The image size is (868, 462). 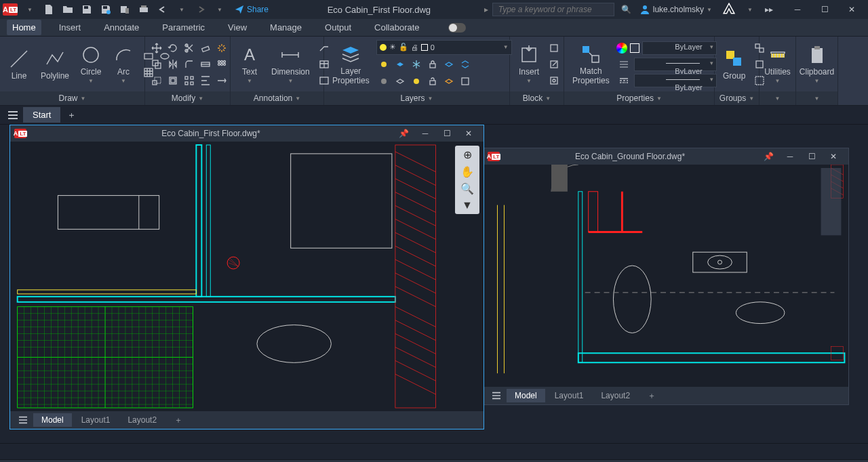 I want to click on panel-title-annotation: Annotation ▼, so click(x=277, y=98).